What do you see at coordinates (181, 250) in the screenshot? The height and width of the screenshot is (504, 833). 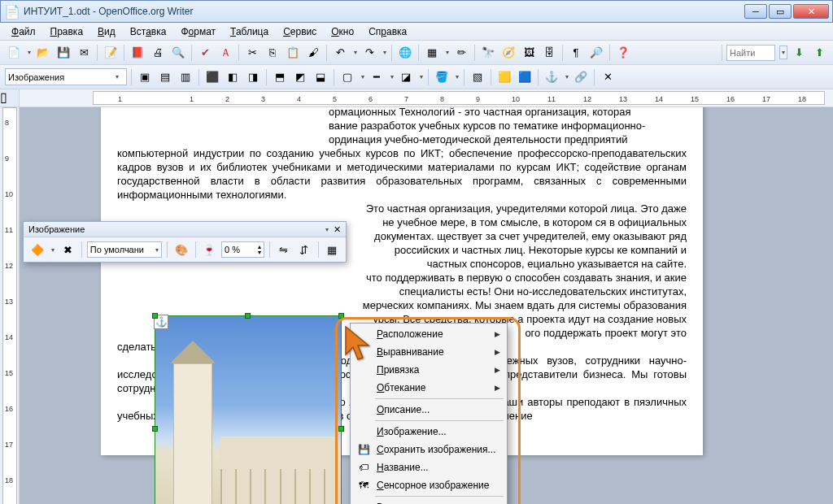 I see `color-button: 🎨` at bounding box center [181, 250].